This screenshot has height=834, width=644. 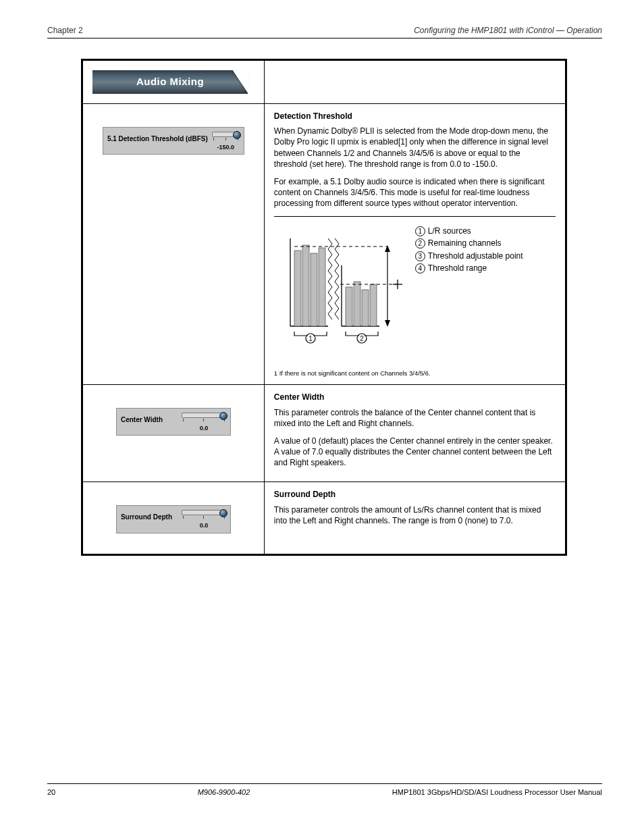 What do you see at coordinates (475, 256) in the screenshot?
I see `legend-text-3: Threshold adjustable point` at bounding box center [475, 256].